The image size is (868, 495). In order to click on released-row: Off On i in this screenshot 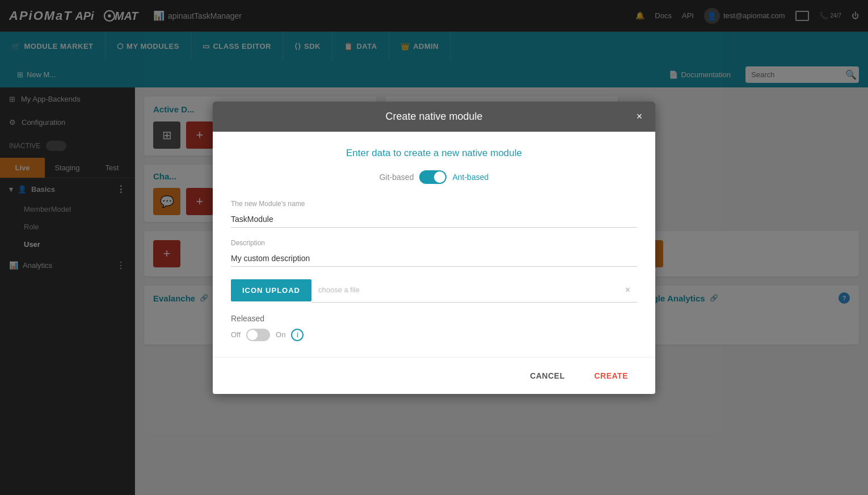, I will do `click(434, 335)`.